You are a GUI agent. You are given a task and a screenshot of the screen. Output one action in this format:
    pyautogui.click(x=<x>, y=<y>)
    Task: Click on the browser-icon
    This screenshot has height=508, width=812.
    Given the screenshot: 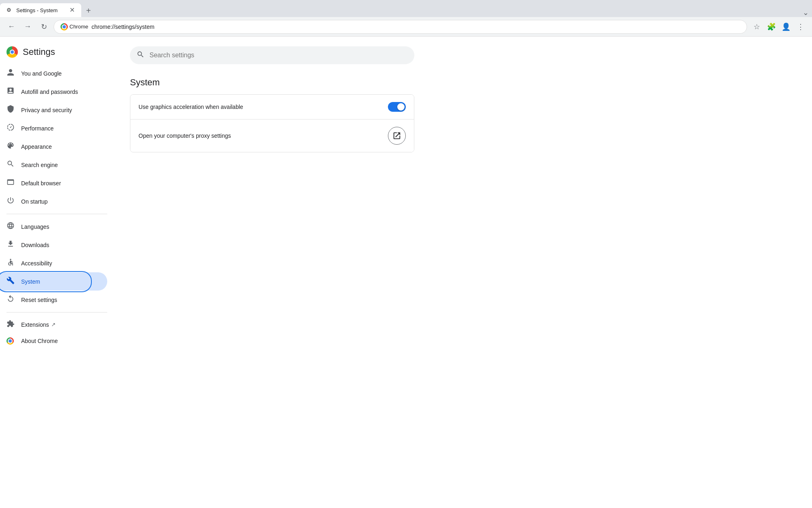 What is the action you would take?
    pyautogui.click(x=11, y=183)
    